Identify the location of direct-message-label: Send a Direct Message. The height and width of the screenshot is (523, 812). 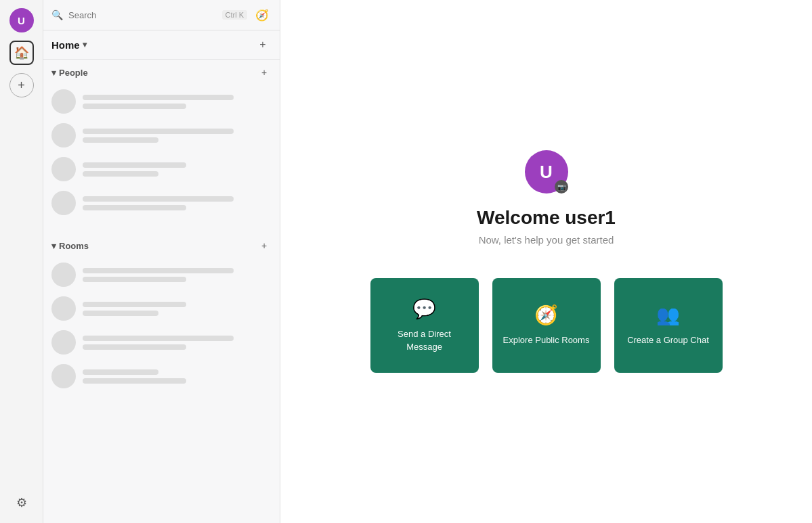
(425, 340).